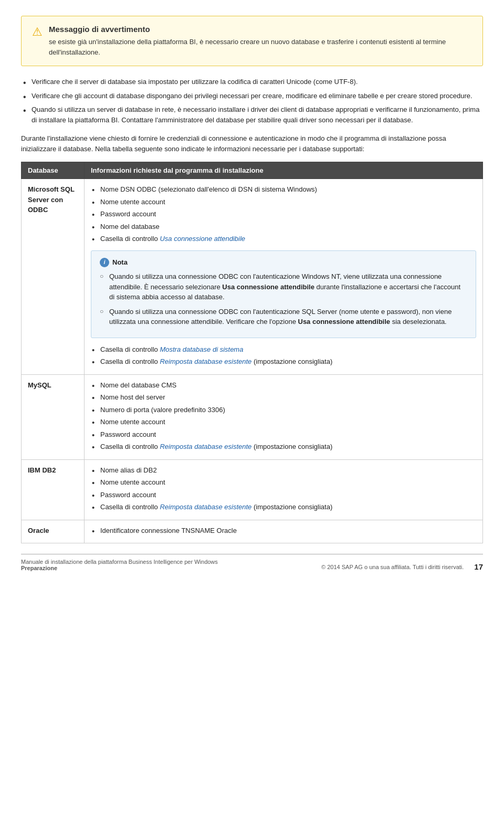  What do you see at coordinates (252, 417) in the screenshot?
I see `table-row-mysql: MySQL Nome del database CMS Nome host de…` at bounding box center [252, 417].